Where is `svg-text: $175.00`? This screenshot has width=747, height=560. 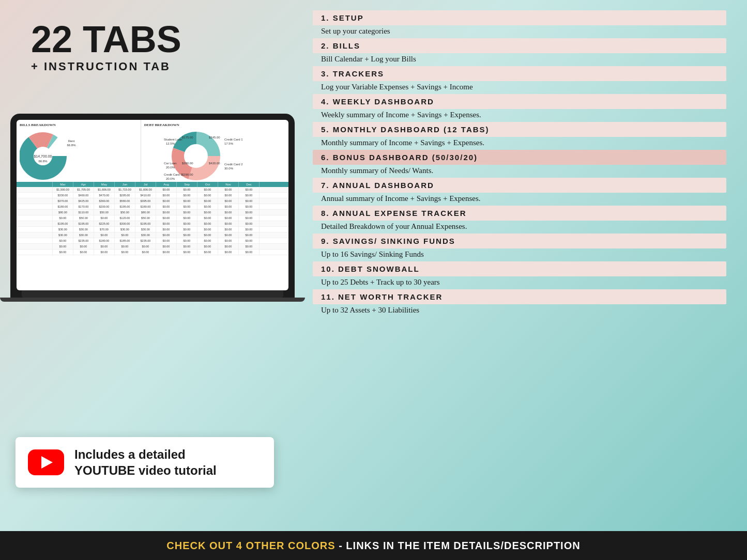 svg-text: $175.00 is located at coordinates (188, 137).